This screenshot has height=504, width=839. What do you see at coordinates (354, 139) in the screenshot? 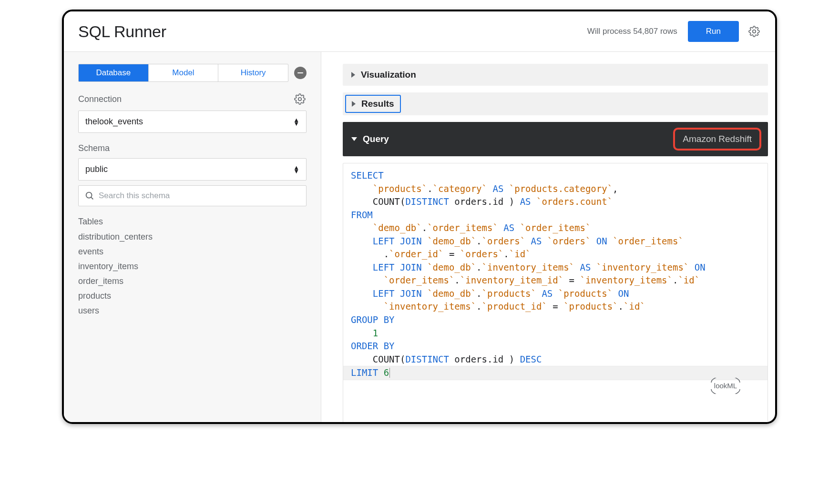
I see `caret-down-icon` at bounding box center [354, 139].